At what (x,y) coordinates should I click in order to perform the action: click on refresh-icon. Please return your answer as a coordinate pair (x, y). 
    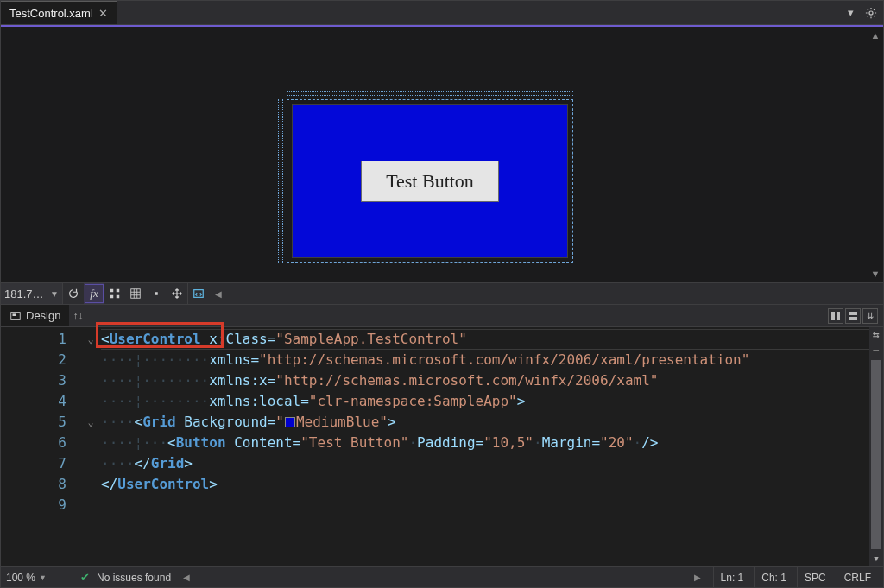
    Looking at the image, I should click on (73, 294).